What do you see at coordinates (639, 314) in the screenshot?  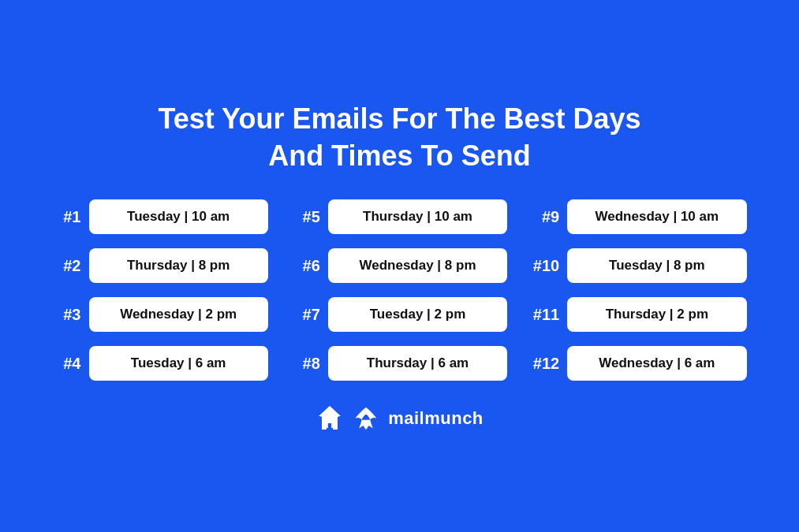 I see `list-item: #11Thursday | 2 pm` at bounding box center [639, 314].